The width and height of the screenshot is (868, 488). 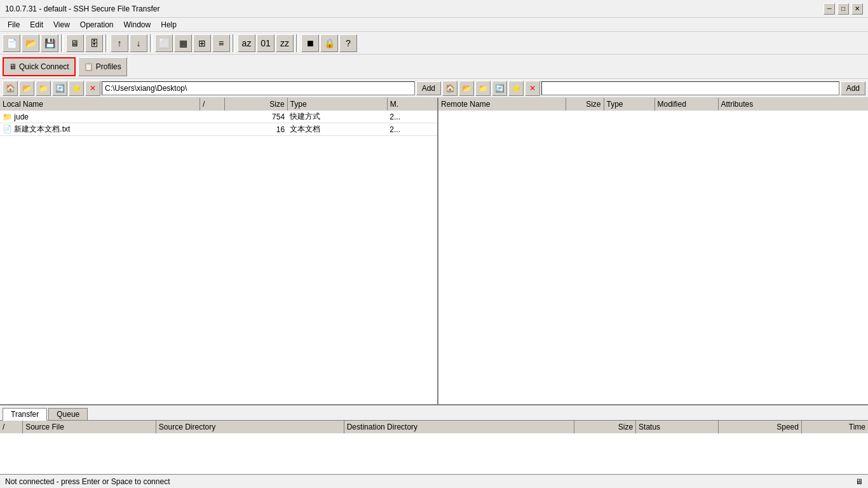 I want to click on file-type-cell: 快建方式, so click(x=337, y=117).